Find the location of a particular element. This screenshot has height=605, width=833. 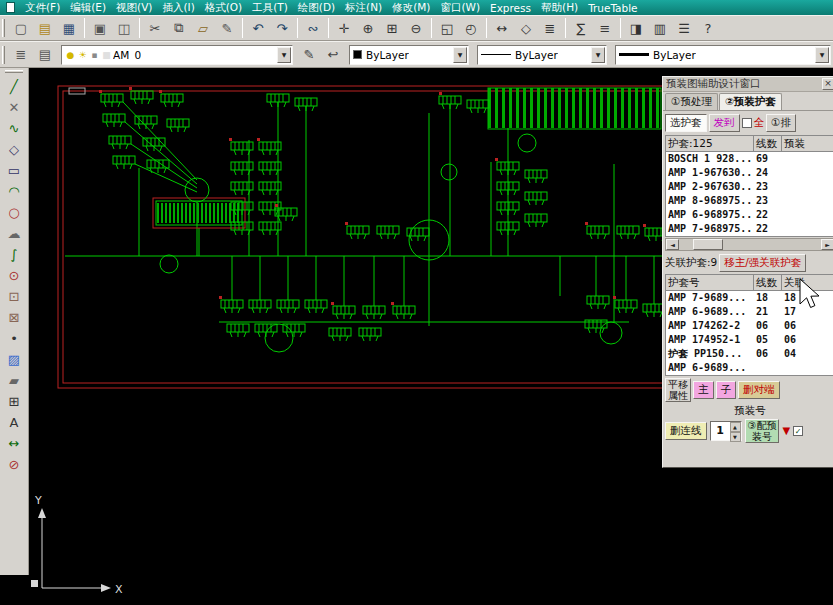

menu-item-9: 窗口(W) is located at coordinates (460, 8).